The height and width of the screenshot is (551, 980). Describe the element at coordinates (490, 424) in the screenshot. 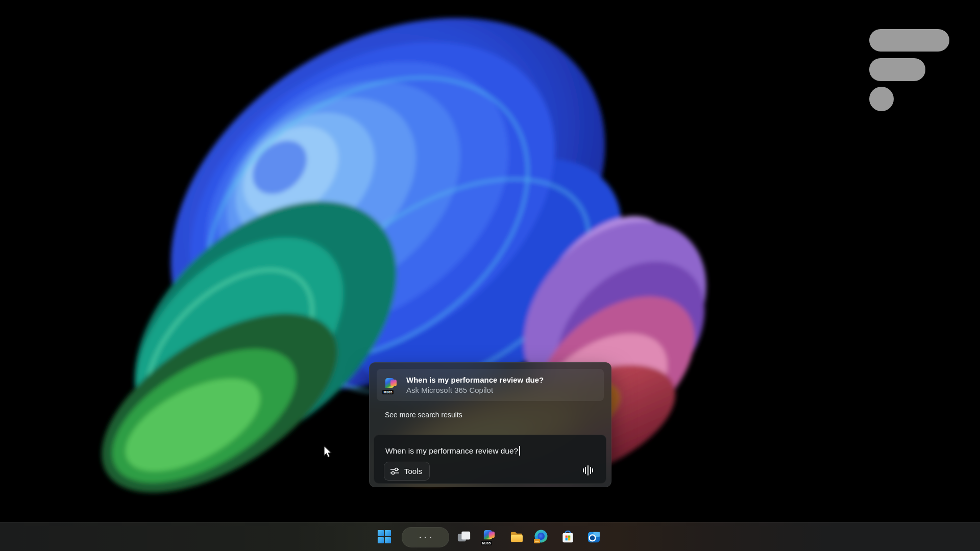

I see `search-flyout: M365 When is my performance review due? …` at that location.